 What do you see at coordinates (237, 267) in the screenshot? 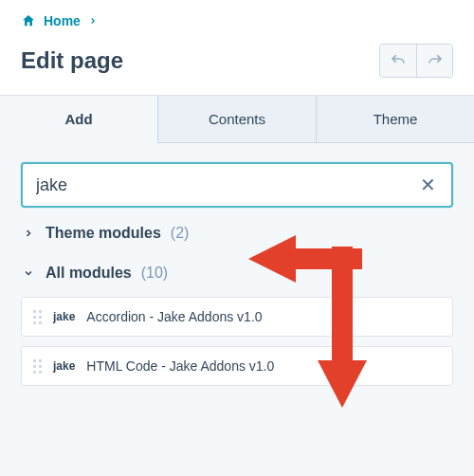
I see `section-all-modules: All modules (10)` at bounding box center [237, 267].